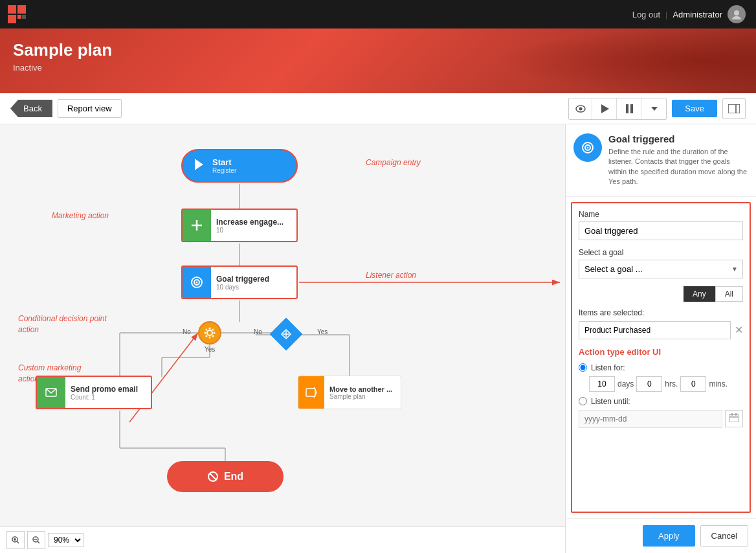 This screenshot has width=756, height=553. Describe the element at coordinates (104, 392) in the screenshot. I see `send-email-content: Send promo email Count: 1` at that location.